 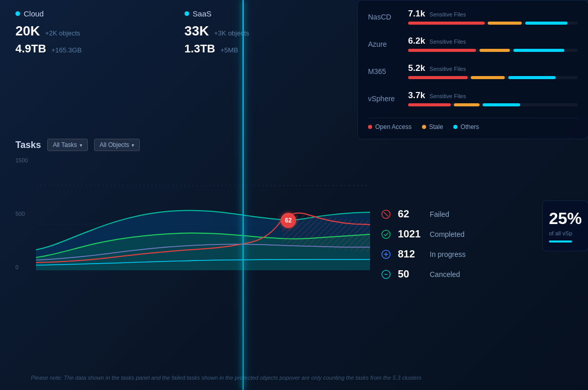 I want to click on sensitive-info: 5.2k Sensitive Files, so click(x=493, y=71).